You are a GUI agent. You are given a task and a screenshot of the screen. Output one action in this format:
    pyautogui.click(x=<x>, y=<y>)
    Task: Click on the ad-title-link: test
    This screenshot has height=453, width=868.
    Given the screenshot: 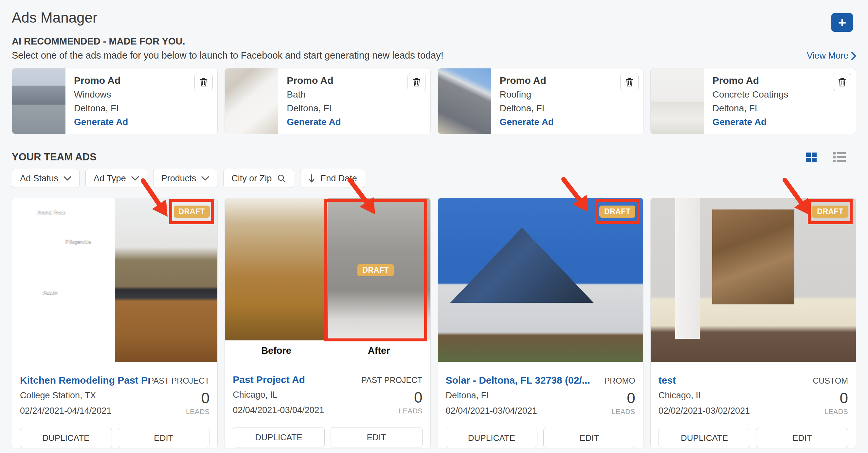 What is the action you would take?
    pyautogui.click(x=667, y=380)
    